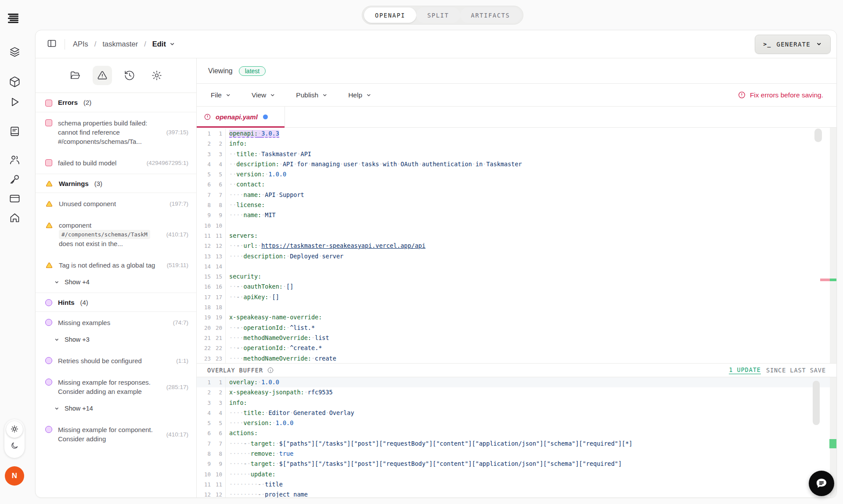 The height and width of the screenshot is (504, 843). I want to click on theme-light-button, so click(14, 429).